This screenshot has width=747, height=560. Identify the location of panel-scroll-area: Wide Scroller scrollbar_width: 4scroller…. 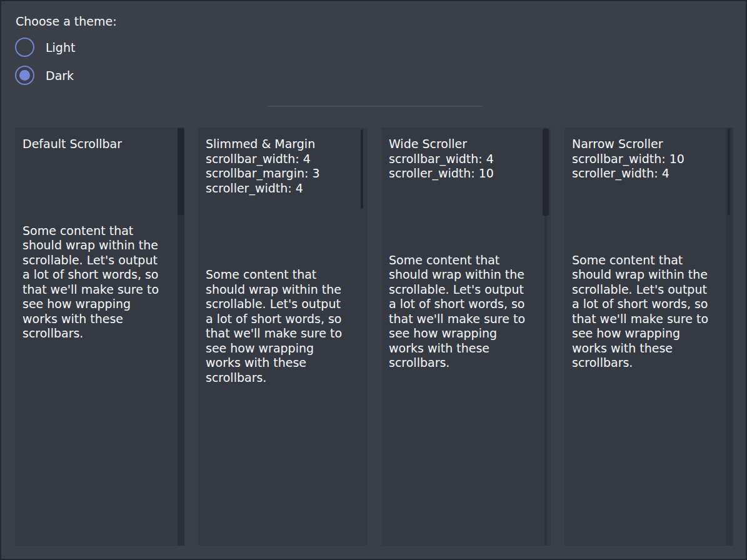
(466, 249).